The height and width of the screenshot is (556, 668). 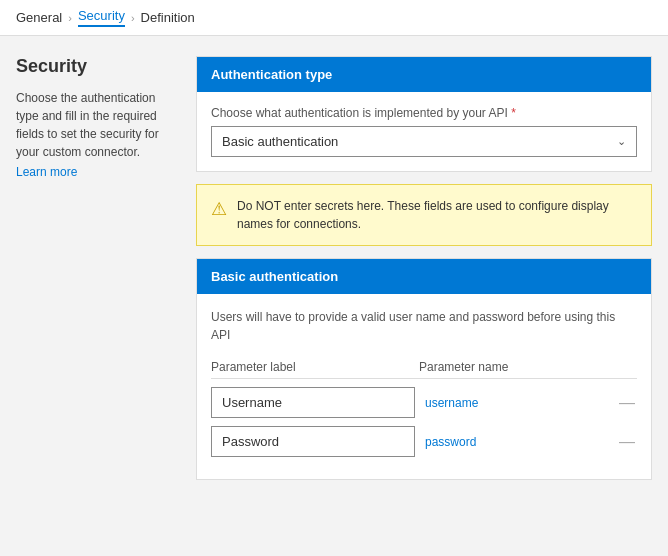 I want to click on dropdown-arrow-icon: ⌄, so click(x=622, y=142).